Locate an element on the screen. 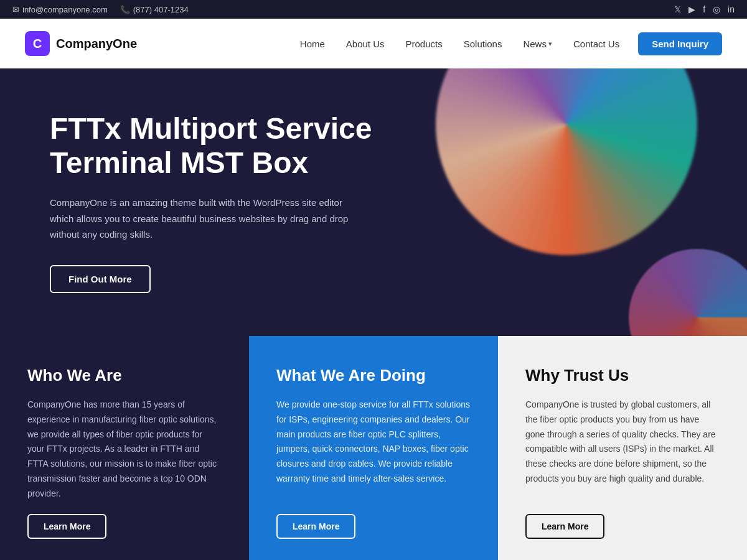 This screenshot has width=747, height=560. card-what-we-are-doing-title: What We Are Doing is located at coordinates (374, 376).